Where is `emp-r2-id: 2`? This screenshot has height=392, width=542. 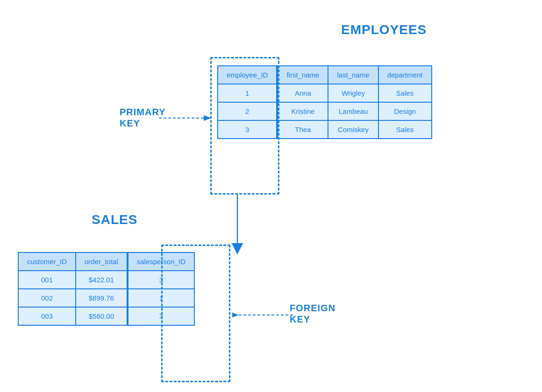 emp-r2-id: 2 is located at coordinates (248, 111).